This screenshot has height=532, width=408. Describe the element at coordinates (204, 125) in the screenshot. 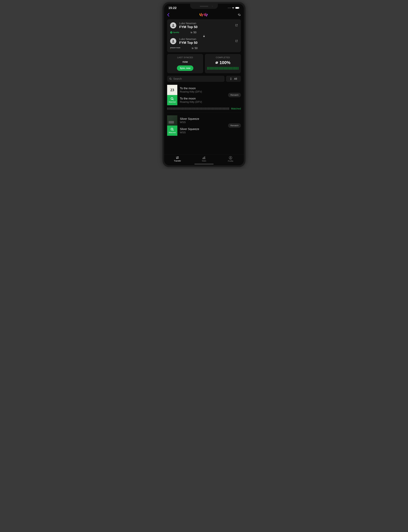

I see `track-pair: Silver Squeeze WSS Matched Silver Squeez…` at that location.